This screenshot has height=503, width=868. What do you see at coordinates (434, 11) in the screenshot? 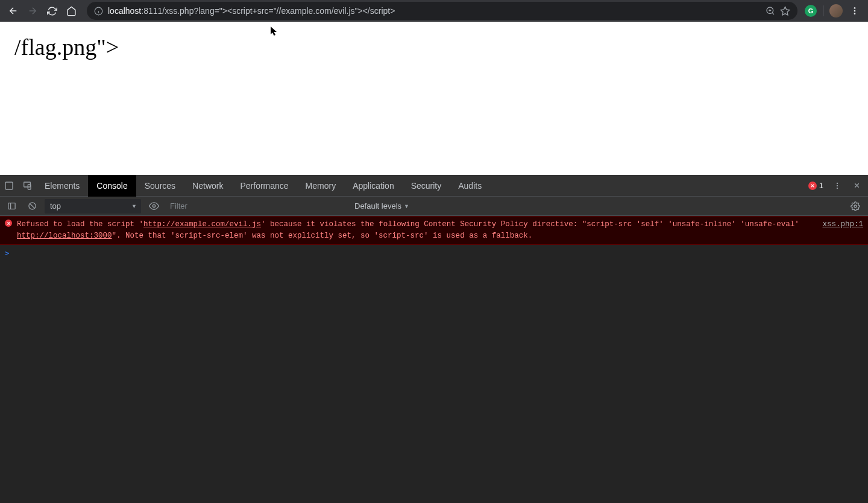
I see `url-text: localhost:8111/xss.php?lang="><script+sr…` at bounding box center [434, 11].